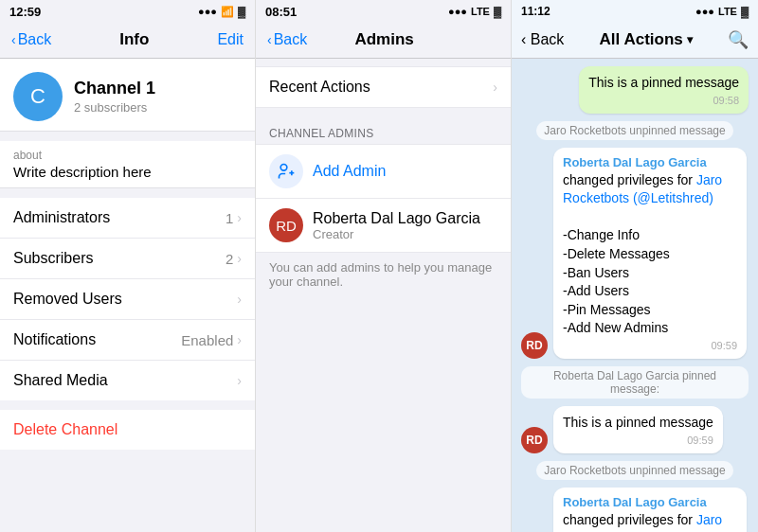 The image size is (758, 532). What do you see at coordinates (127, 218) in the screenshot?
I see `menu-item-administrators: Administrators 1 ›` at bounding box center [127, 218].